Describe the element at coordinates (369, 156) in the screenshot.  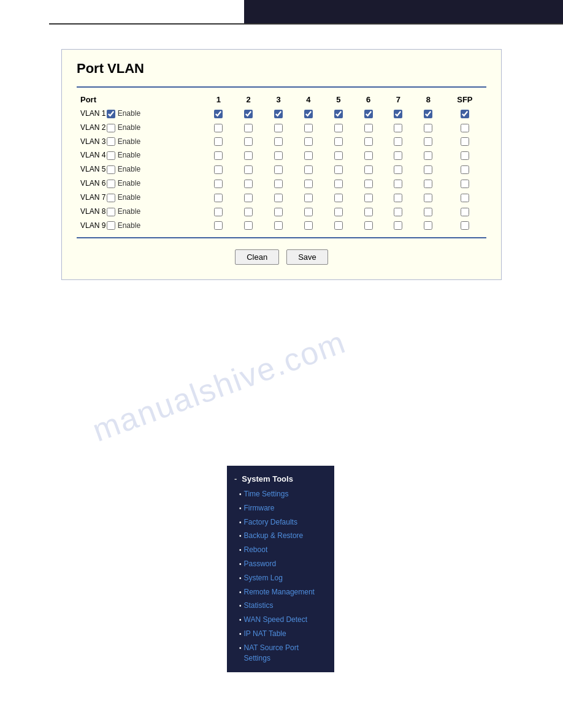
I see `port-checkbox-r3-p5` at that location.